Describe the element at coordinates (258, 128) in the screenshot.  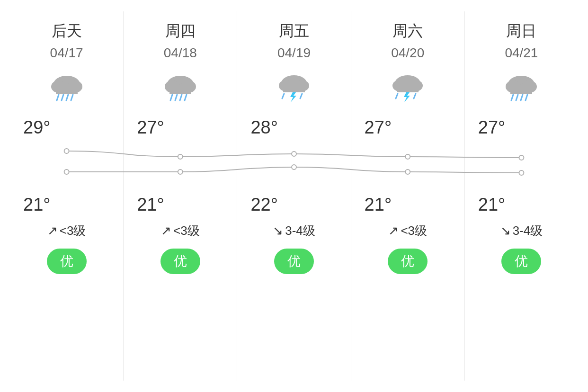
I see `high-temp: 28°` at that location.